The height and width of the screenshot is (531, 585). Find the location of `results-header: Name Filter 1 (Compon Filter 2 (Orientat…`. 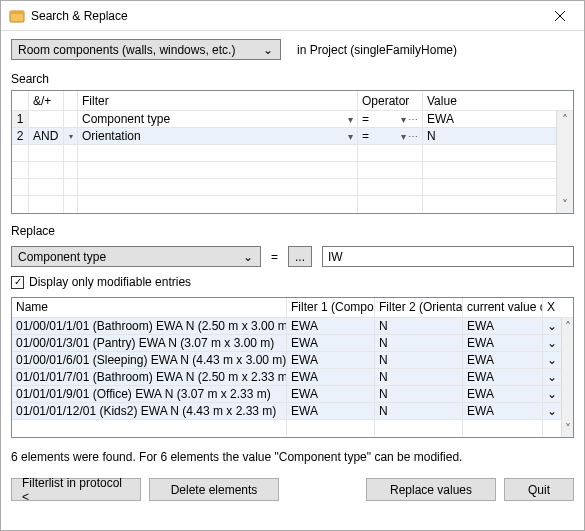

results-header: Name Filter 1 (Compon Filter 2 (Orientat… is located at coordinates (292, 308).